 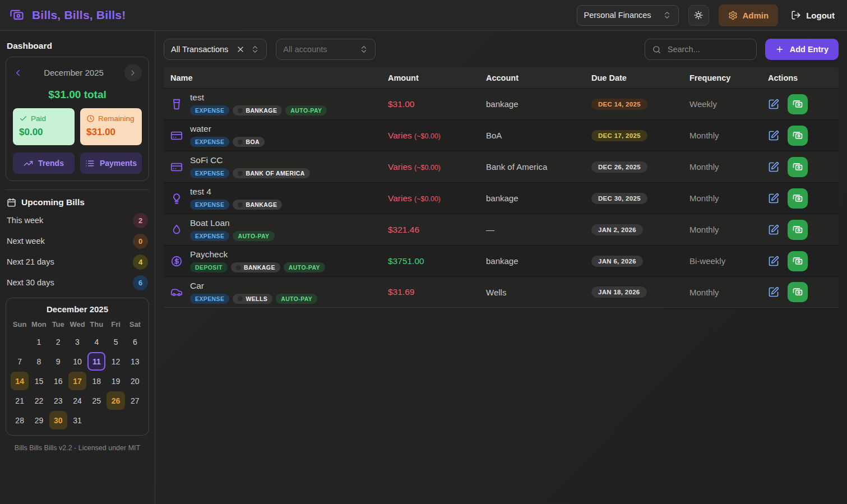 I want to click on calendar-day-28: 28, so click(x=20, y=420).